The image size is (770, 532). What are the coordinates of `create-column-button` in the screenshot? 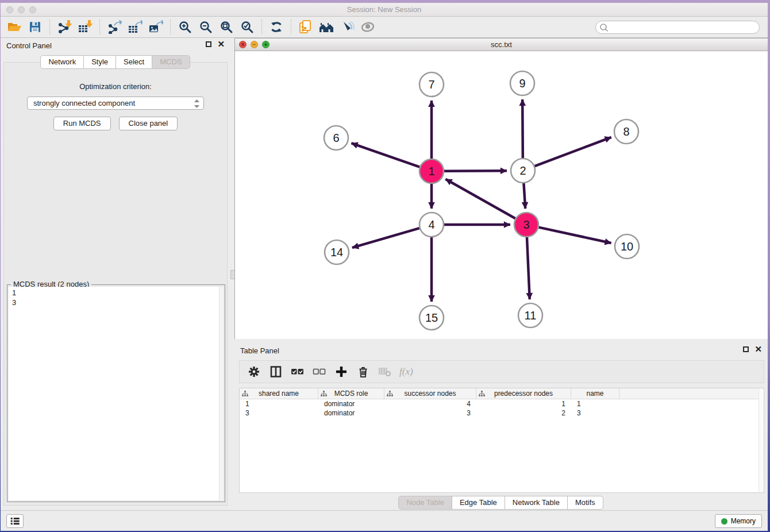 It's located at (341, 372).